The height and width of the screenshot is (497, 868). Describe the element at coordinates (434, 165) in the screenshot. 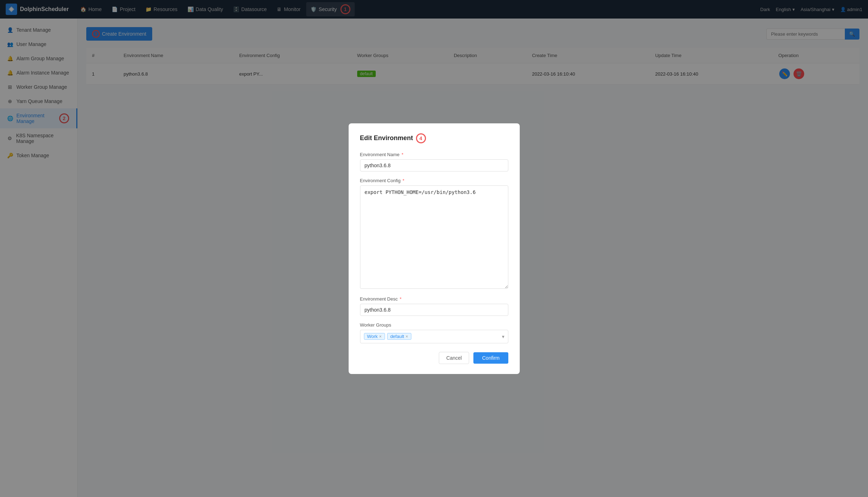

I see `env-name-input` at that location.